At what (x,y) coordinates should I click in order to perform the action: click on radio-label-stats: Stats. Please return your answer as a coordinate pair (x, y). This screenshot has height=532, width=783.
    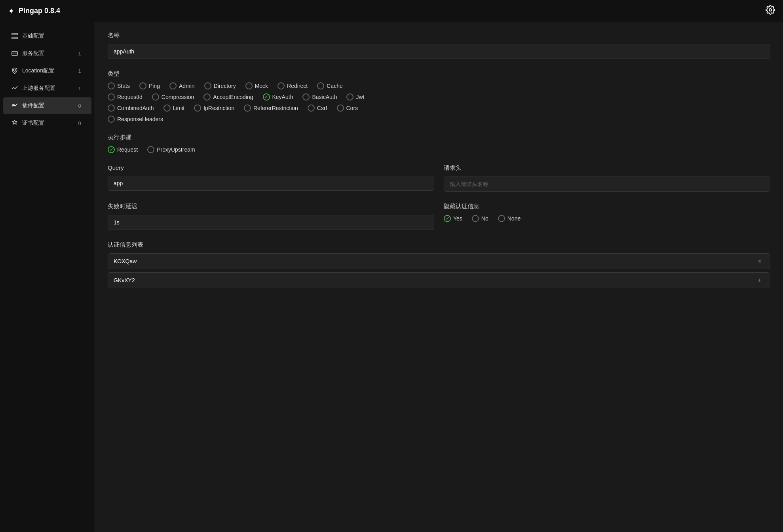
    Looking at the image, I should click on (124, 86).